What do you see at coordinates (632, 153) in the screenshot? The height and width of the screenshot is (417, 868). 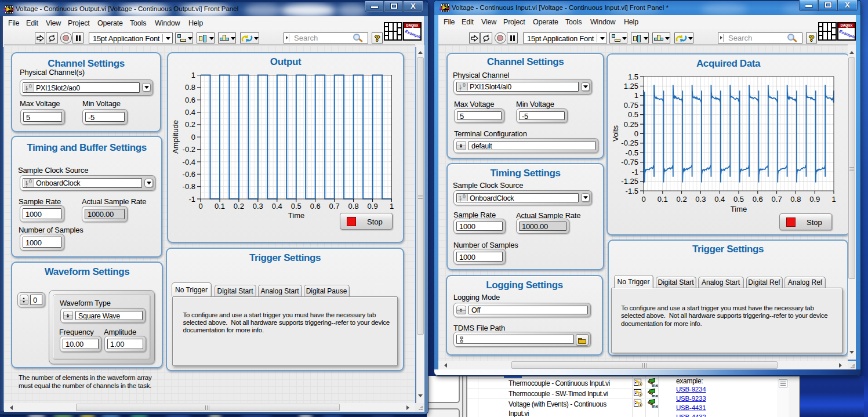 I see `svg-text: -0.5` at bounding box center [632, 153].